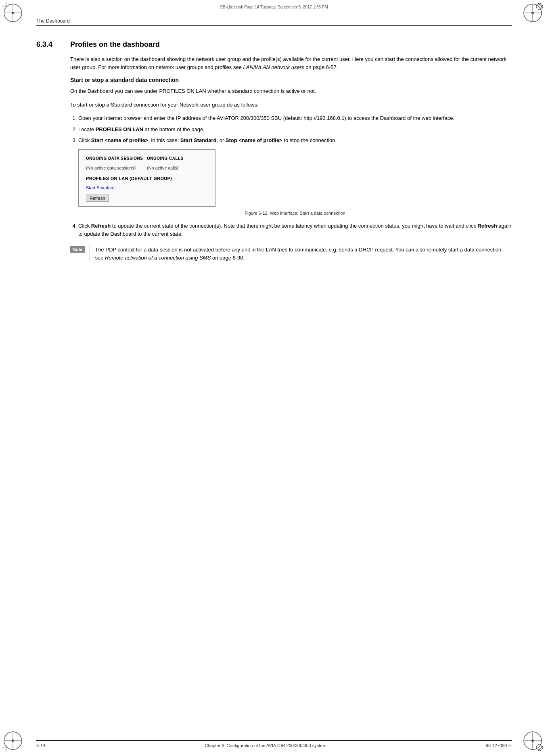 Image resolution: width=548 pixels, height=756 pixels. I want to click on section-heading: 6.3.4 Profiles on the dashboard, so click(274, 44).